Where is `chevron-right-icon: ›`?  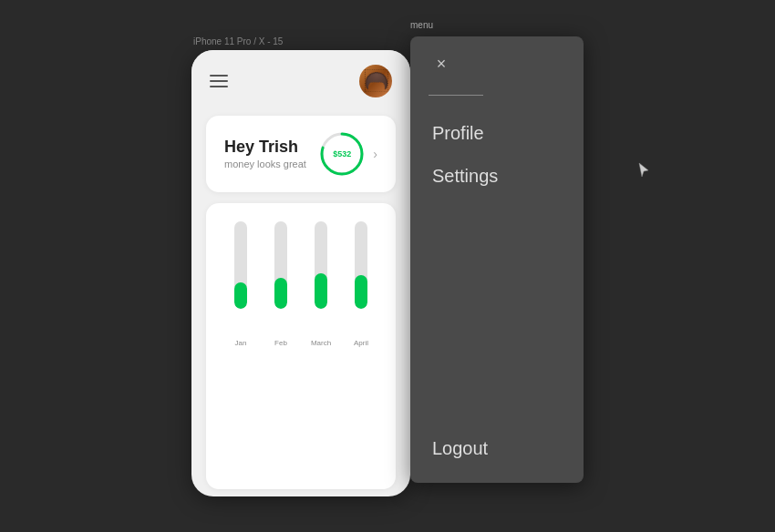
chevron-right-icon: › is located at coordinates (376, 154).